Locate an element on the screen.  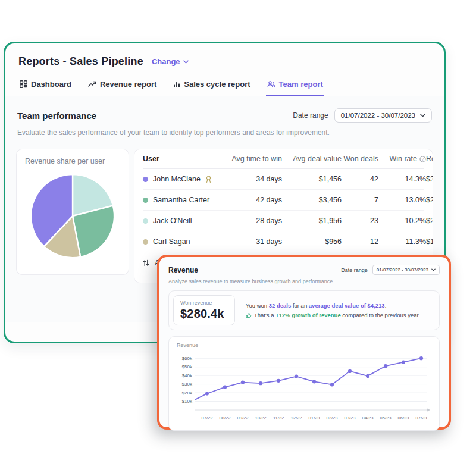
win-rate-cell: 13.0% is located at coordinates (402, 200).